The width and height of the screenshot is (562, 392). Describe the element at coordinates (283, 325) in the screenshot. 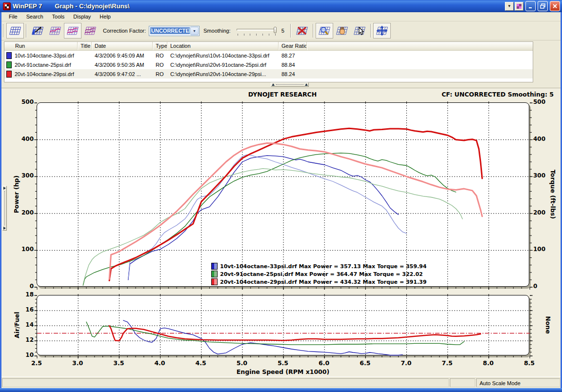

I see `airfuel-chart` at that location.